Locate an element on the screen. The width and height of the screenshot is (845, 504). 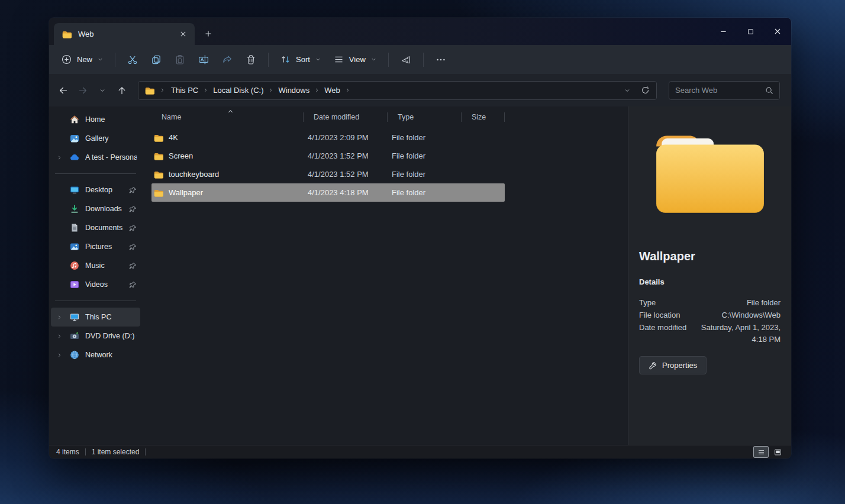
details-section-label: Details is located at coordinates (710, 282).